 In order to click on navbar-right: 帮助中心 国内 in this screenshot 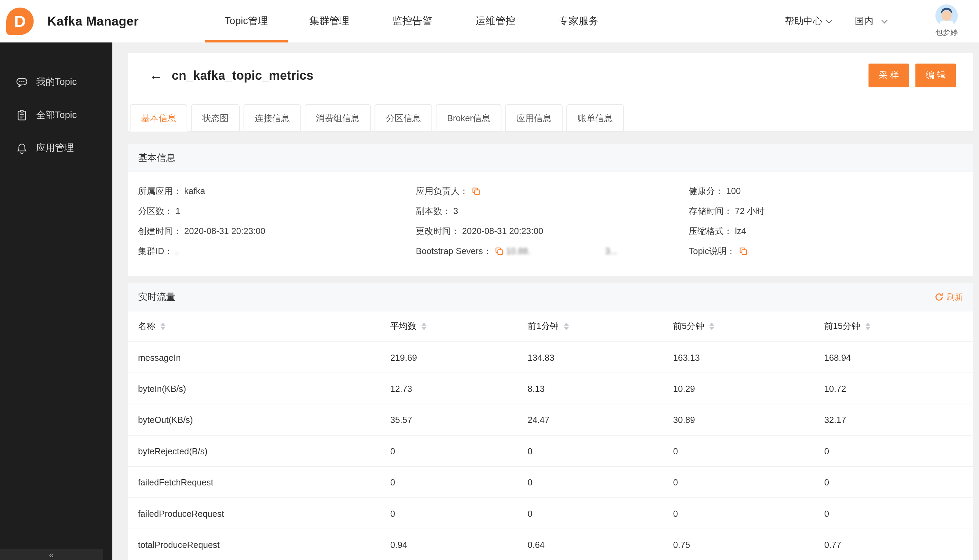, I will do `click(882, 21)`.